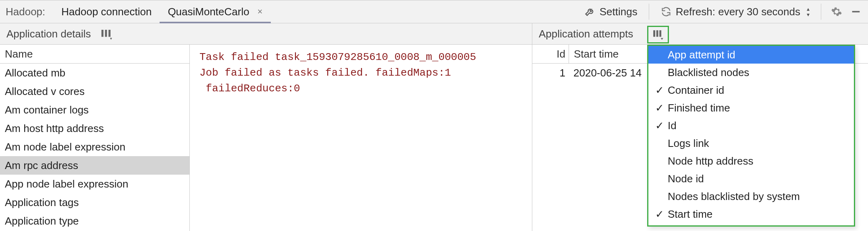 The height and width of the screenshot is (231, 868). Describe the element at coordinates (95, 54) in the screenshot. I see `name-column-header: Name` at that location.